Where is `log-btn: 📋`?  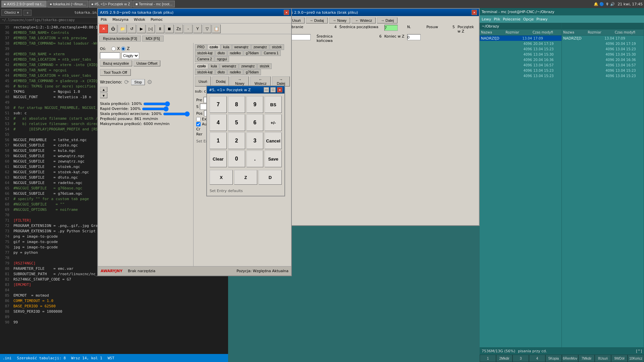 log-btn: 📋 is located at coordinates (216, 29).